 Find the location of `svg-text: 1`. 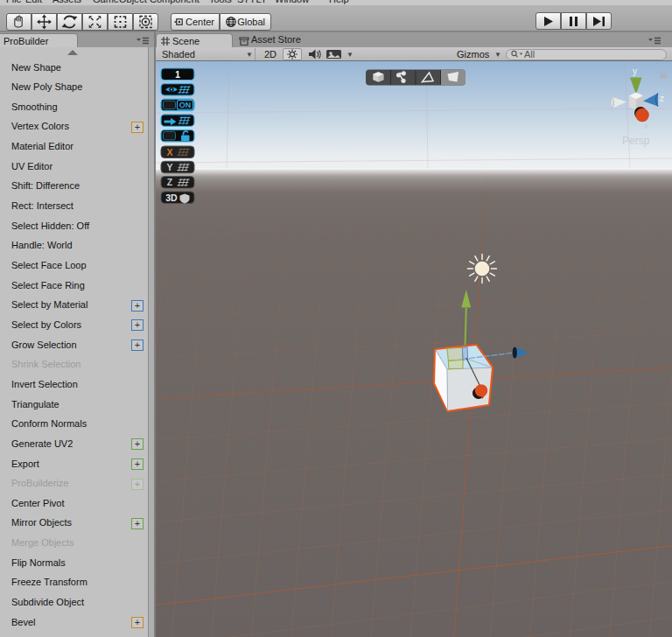

svg-text: 1 is located at coordinates (178, 75).